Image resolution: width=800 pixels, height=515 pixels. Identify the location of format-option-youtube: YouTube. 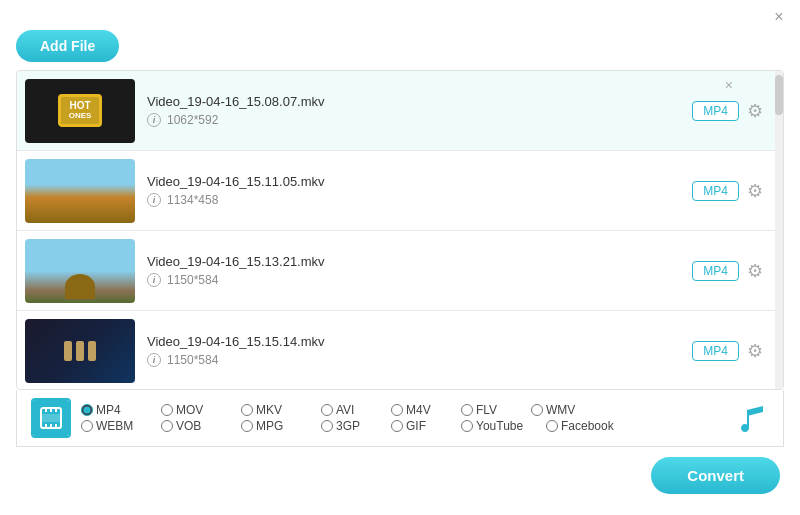
(504, 426).